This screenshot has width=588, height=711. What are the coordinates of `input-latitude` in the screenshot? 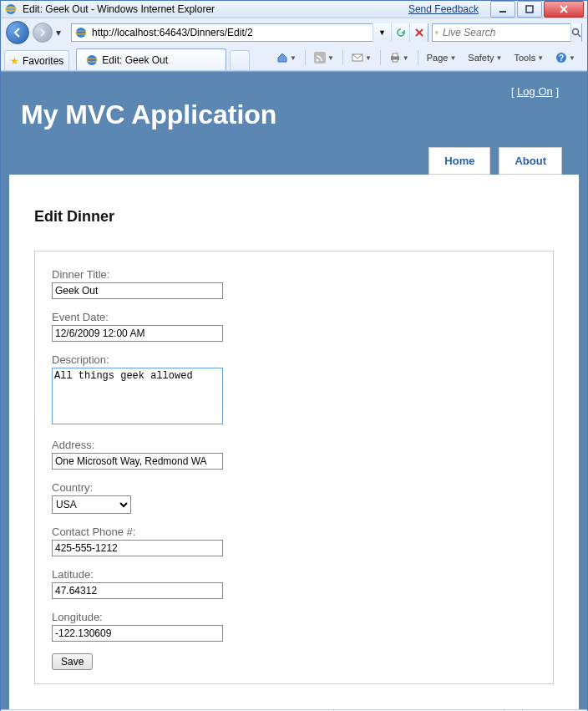 It's located at (137, 591).